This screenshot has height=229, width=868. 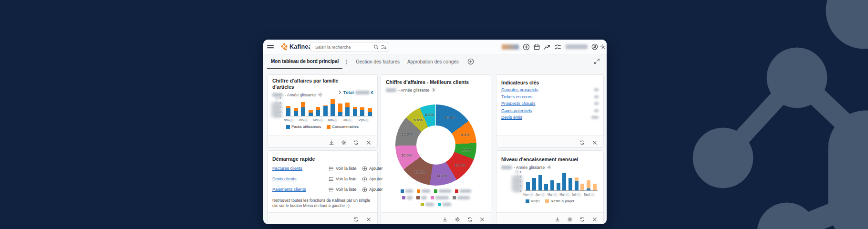 What do you see at coordinates (350, 47) in the screenshot?
I see `search-box` at bounding box center [350, 47].